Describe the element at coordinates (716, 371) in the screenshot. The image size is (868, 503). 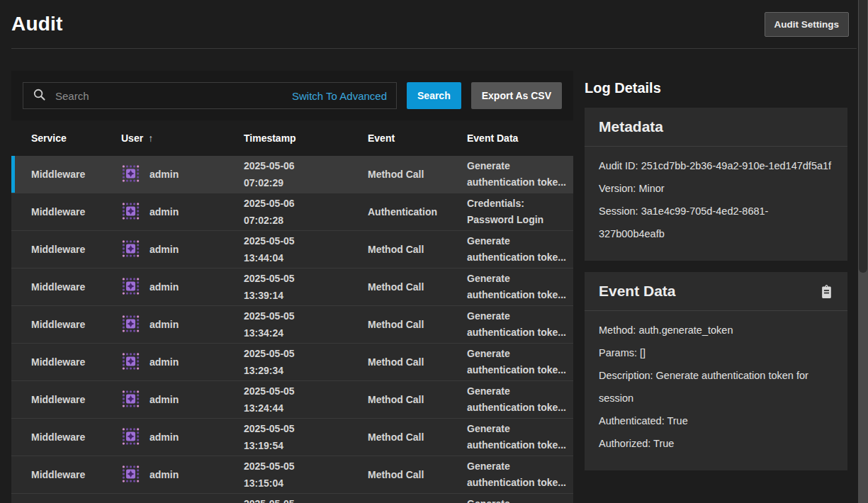
I see `event-data-card: Event Data Method: auth.generate_tokenPa…` at that location.